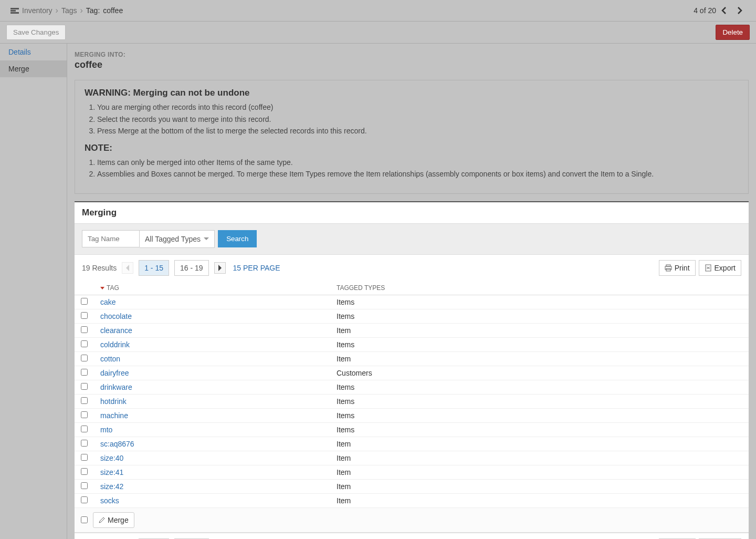  What do you see at coordinates (412, 536) in the screenshot?
I see `pagination-bottom: 19 Results 1 - 15 16 - 19 15 PER PAGE Pr…` at bounding box center [412, 536].